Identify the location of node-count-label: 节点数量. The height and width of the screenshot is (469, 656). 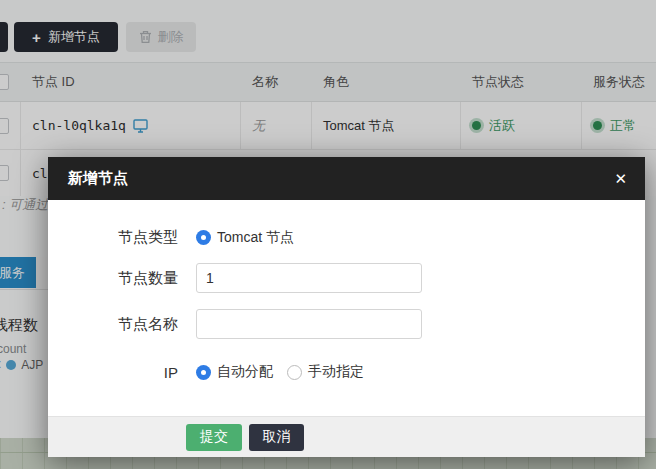
(113, 278).